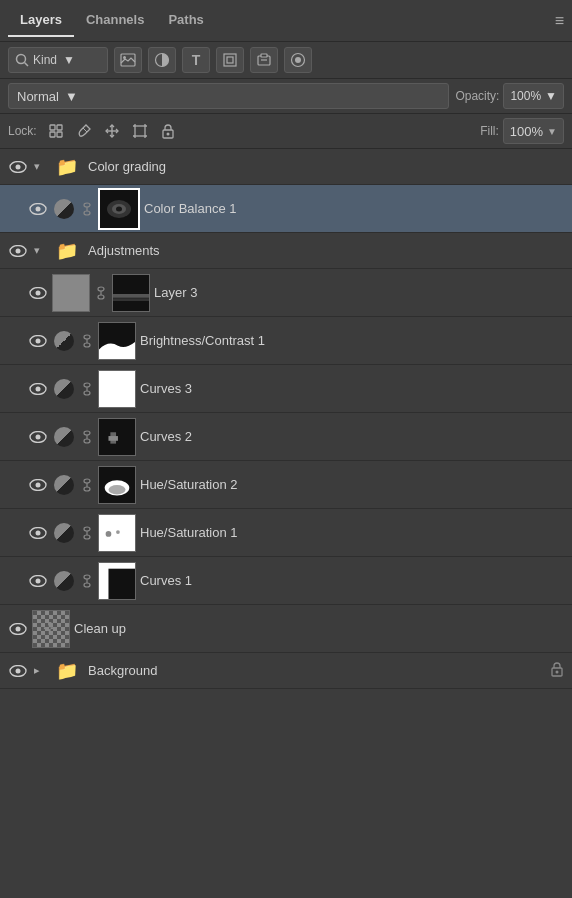  Describe the element at coordinates (286, 21) in the screenshot. I see `tab-bar: Layers Channels Paths ≡` at that location.